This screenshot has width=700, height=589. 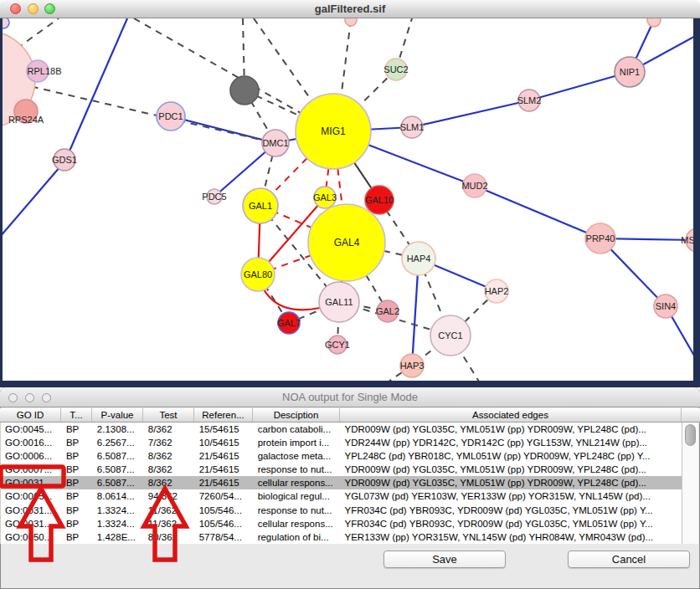 I want to click on cell-p-value: 6.2567..., so click(x=119, y=443).